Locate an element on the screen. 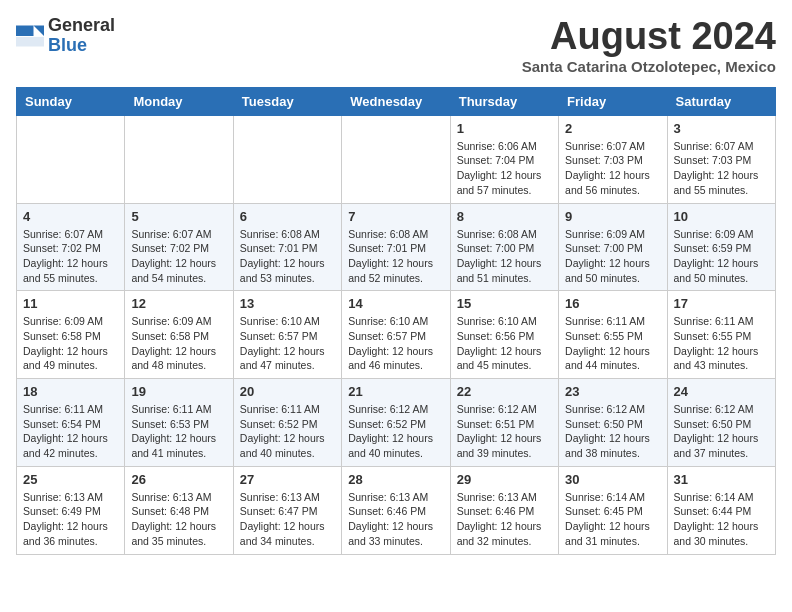 The height and width of the screenshot is (612, 792). logo-line1: General is located at coordinates (82, 26).